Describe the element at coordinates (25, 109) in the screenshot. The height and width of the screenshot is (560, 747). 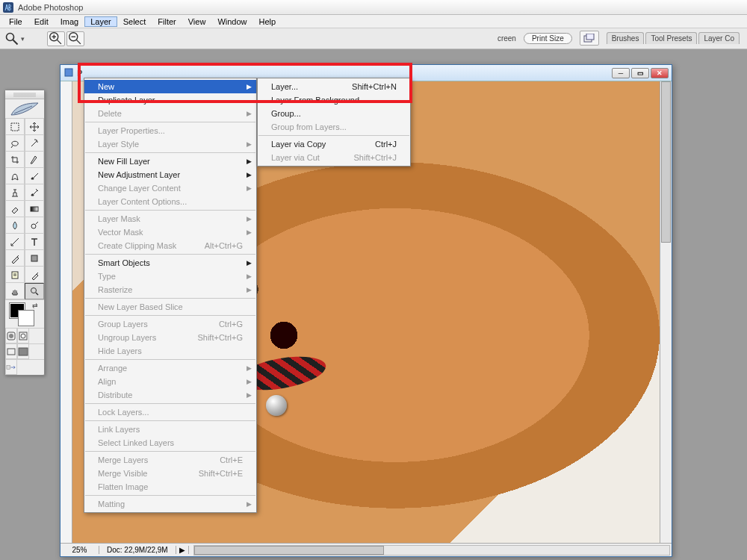
I see `feather-logo-icon` at that location.